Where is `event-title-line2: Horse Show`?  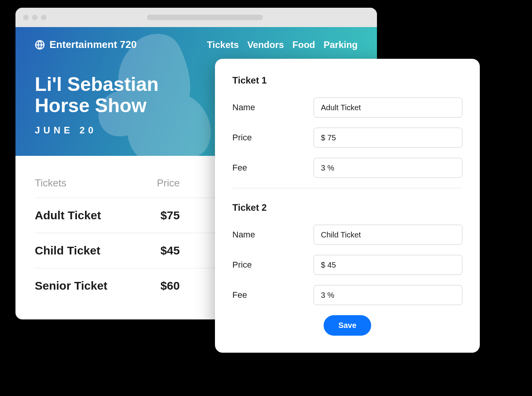 event-title-line2: Horse Show is located at coordinates (196, 106).